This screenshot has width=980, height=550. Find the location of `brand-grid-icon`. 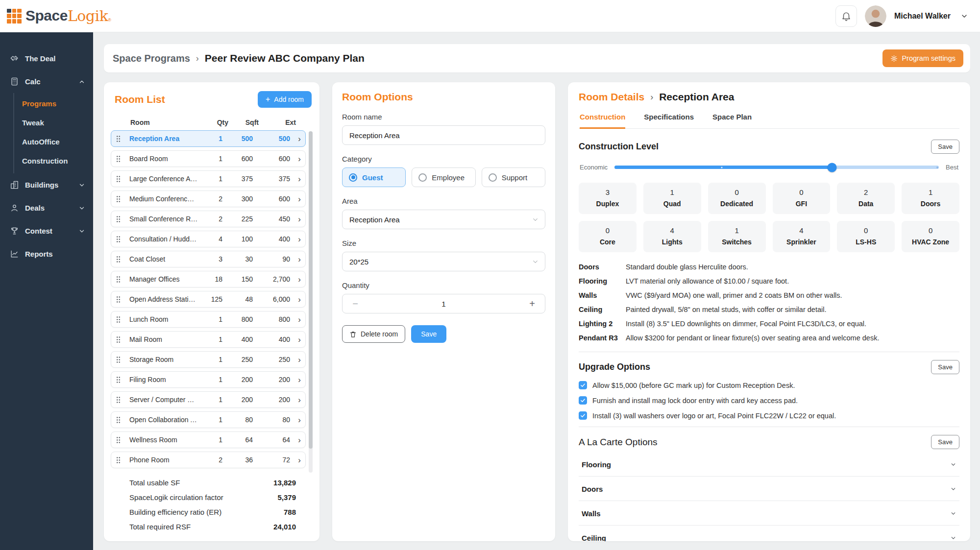

brand-grid-icon is located at coordinates (14, 16).